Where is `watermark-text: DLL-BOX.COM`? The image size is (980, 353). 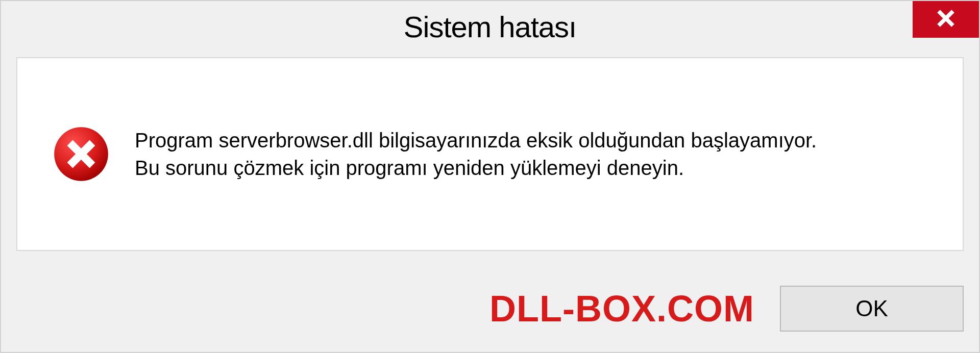 watermark-text: DLL-BOX.COM is located at coordinates (622, 309).